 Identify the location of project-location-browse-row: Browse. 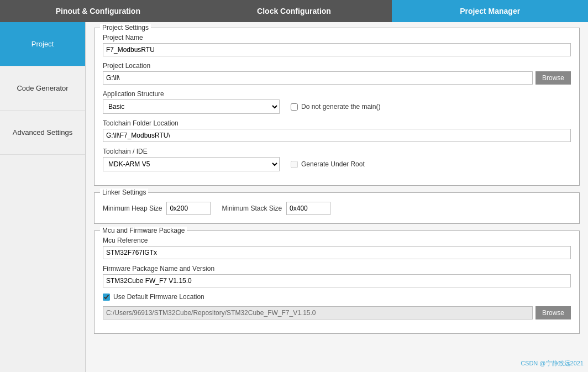
(337, 78).